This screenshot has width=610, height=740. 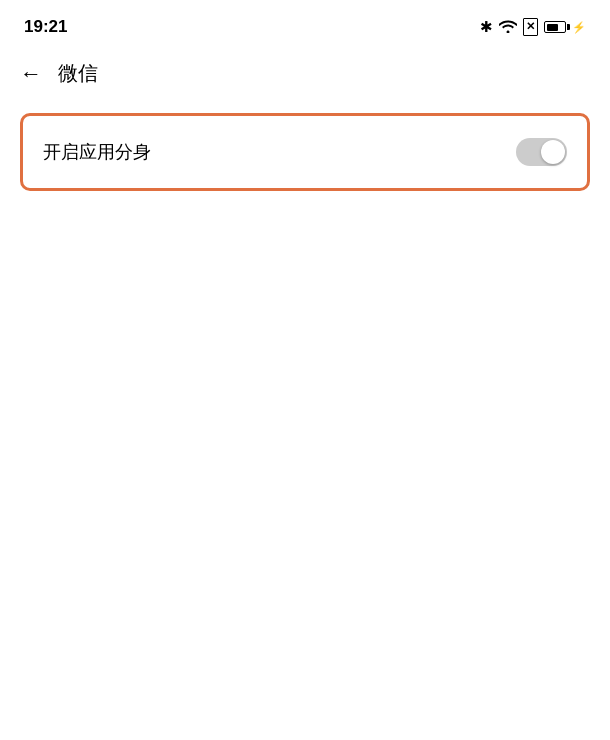 What do you see at coordinates (78, 74) in the screenshot?
I see `page-title: 微信` at bounding box center [78, 74].